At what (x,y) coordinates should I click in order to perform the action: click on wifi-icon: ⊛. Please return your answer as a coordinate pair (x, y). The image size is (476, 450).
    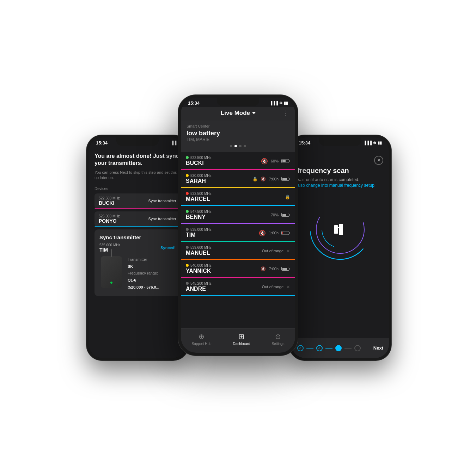
    Looking at the image, I should click on (281, 103).